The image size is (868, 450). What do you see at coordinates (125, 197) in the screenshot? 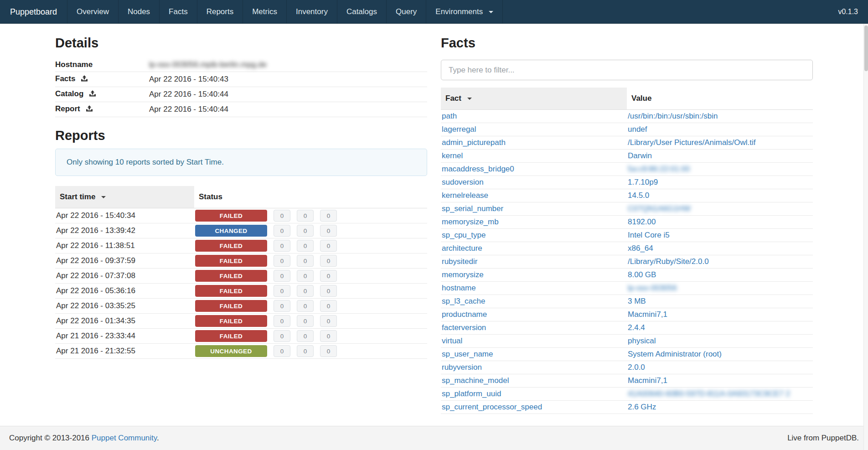
I see `reports-column-start-time: Start time` at bounding box center [125, 197].